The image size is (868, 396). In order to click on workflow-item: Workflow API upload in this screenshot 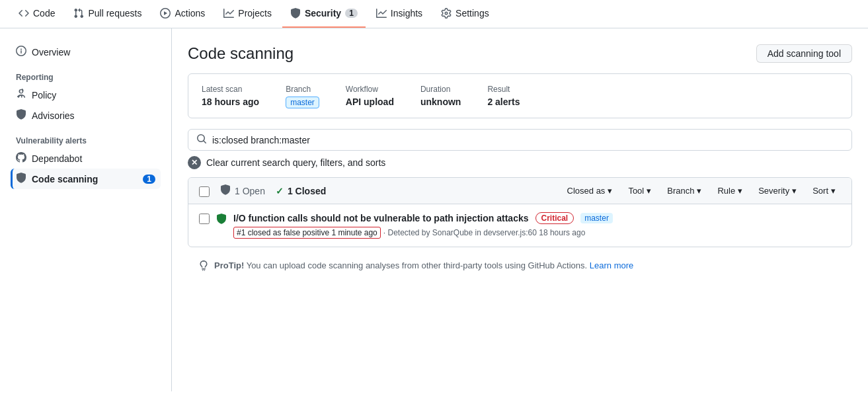, I will do `click(370, 96)`.